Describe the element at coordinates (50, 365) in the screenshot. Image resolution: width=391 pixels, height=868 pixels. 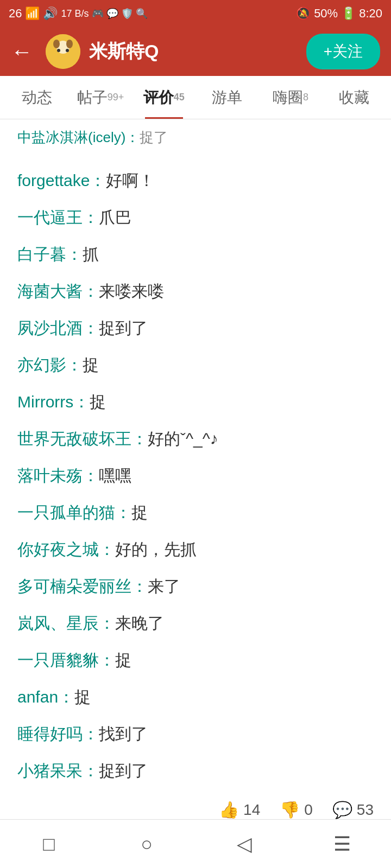
I see `comment-username: 亦幻影：` at that location.